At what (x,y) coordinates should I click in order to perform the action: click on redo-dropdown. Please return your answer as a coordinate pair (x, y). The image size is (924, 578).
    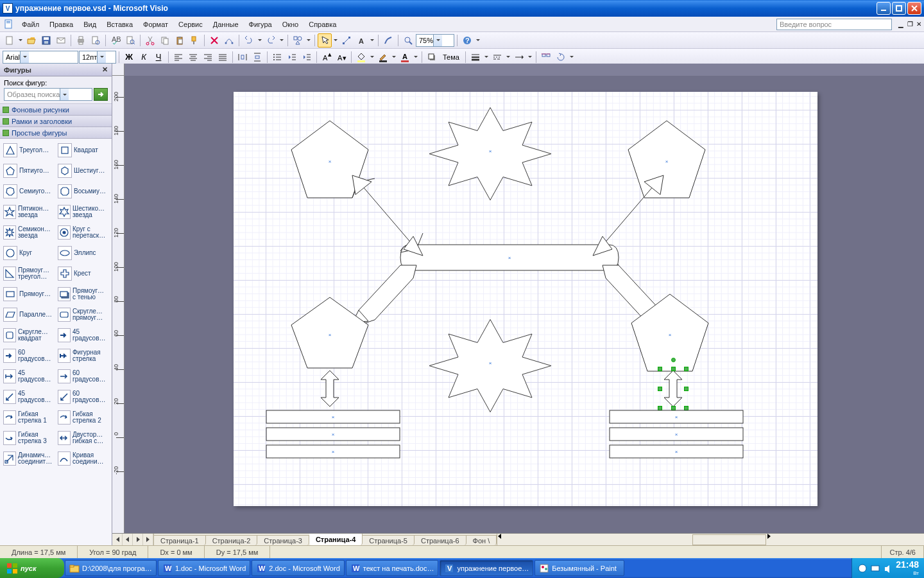
    Looking at the image, I should click on (282, 40).